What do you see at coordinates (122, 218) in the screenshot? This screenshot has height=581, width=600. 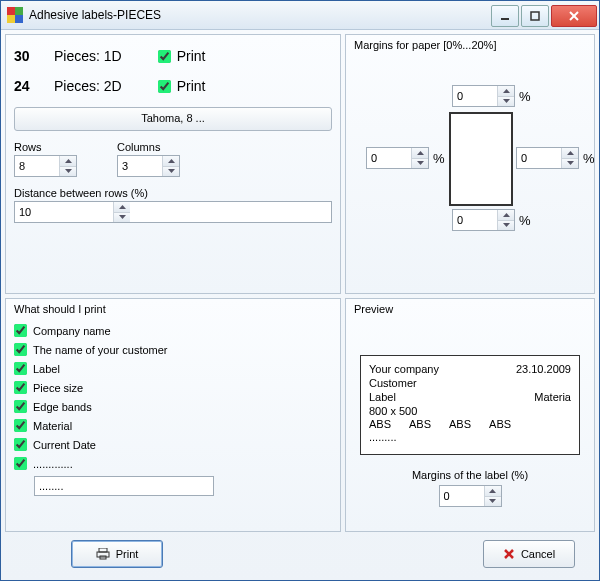 I see `distance-down` at bounding box center [122, 218].